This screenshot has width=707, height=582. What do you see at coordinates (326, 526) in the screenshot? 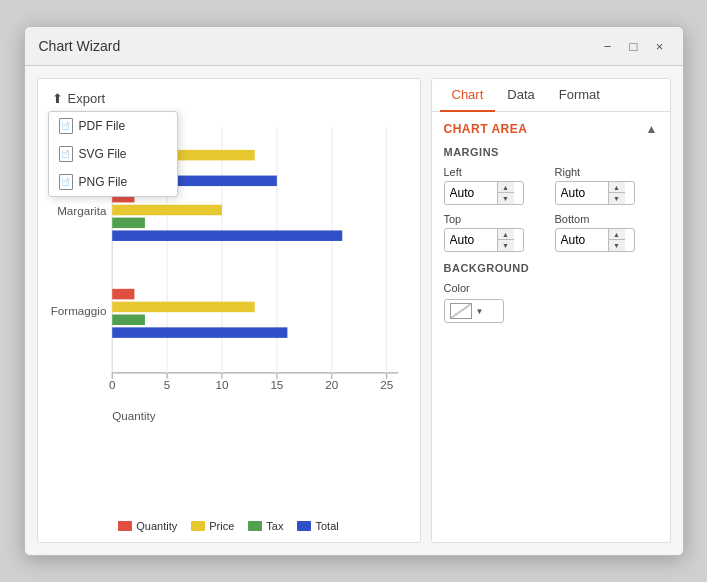
I see `legend-total-label: Total` at bounding box center [326, 526].